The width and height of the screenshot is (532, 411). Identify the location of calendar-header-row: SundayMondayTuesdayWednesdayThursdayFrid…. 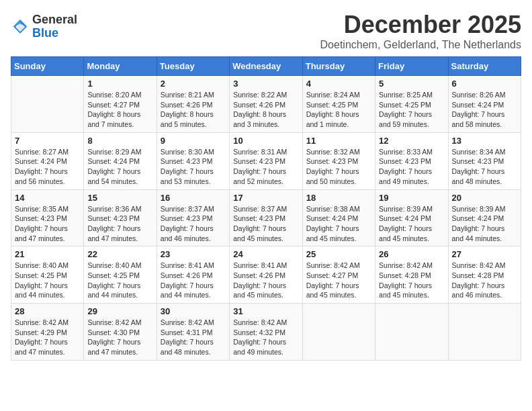
(266, 66).